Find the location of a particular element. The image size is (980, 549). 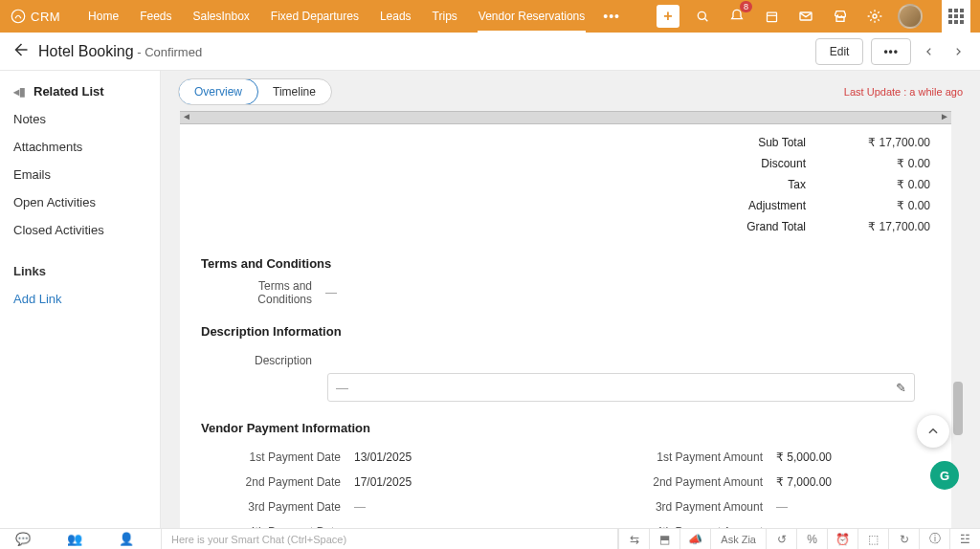

sidebar-item-emails: Emails is located at coordinates (86, 174).